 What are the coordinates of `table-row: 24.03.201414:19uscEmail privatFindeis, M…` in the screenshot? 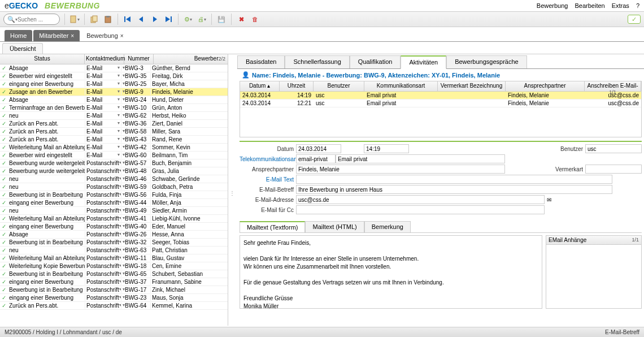 It's located at (441, 96).